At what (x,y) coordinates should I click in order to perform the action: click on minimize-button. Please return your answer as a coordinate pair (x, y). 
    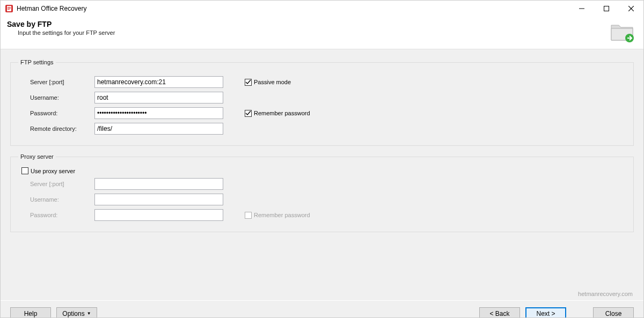
    Looking at the image, I should click on (582, 9).